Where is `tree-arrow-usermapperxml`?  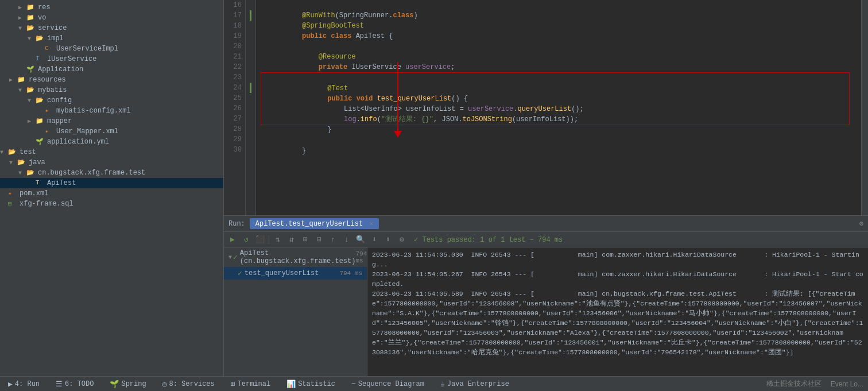
tree-arrow-usermapperxml is located at coordinates (41, 132).